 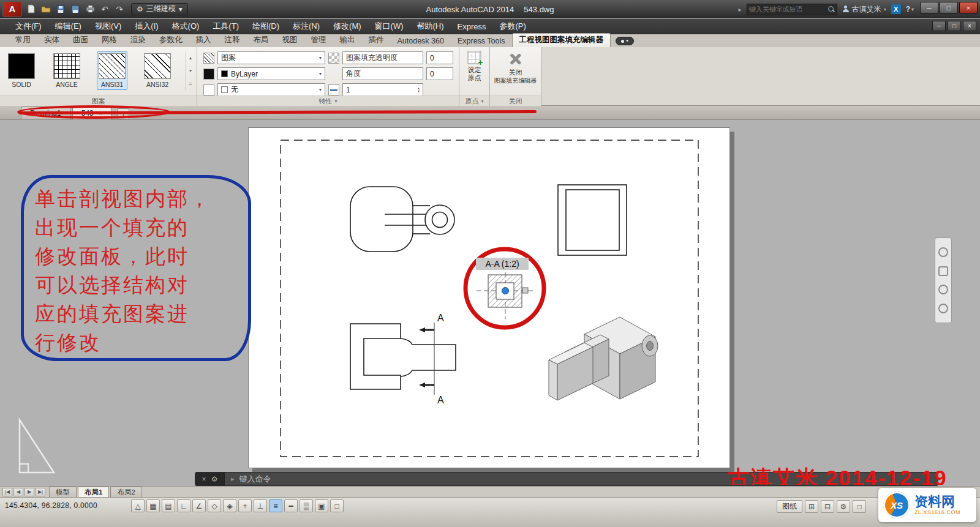 I want to click on dynamic-input-icon: ≡, so click(x=276, y=506).